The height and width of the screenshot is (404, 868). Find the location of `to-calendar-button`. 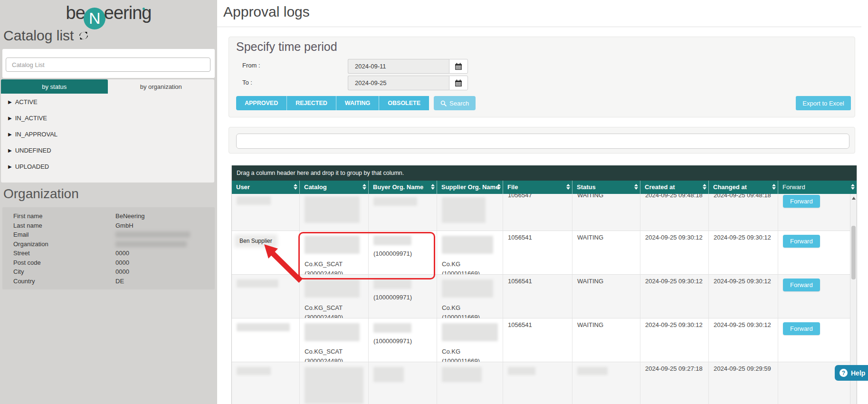

to-calendar-button is located at coordinates (458, 83).